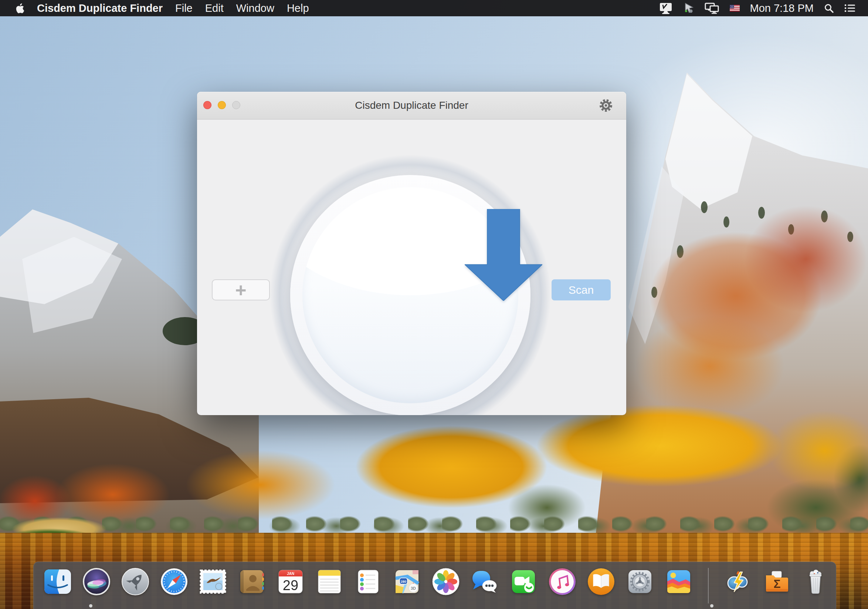  I want to click on dock-sigma-folder-app-icon: Σ, so click(777, 582).